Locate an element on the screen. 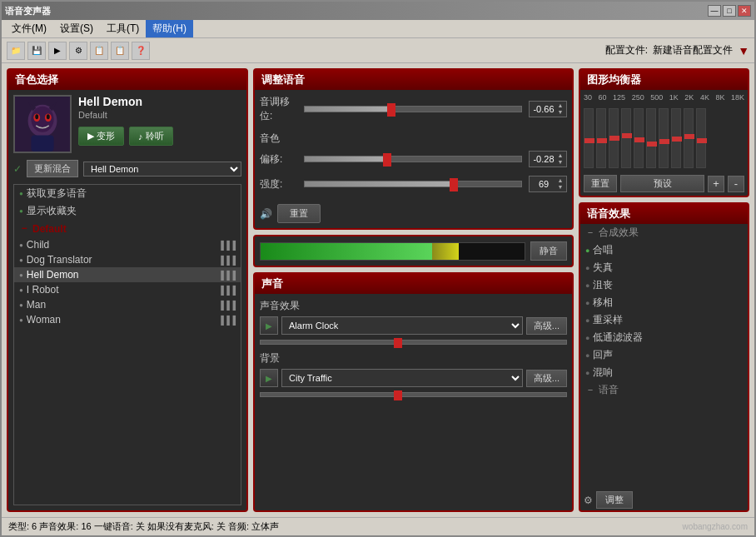 This screenshot has height=537, width=756. menu-settings: 设置(S) is located at coordinates (77, 28).